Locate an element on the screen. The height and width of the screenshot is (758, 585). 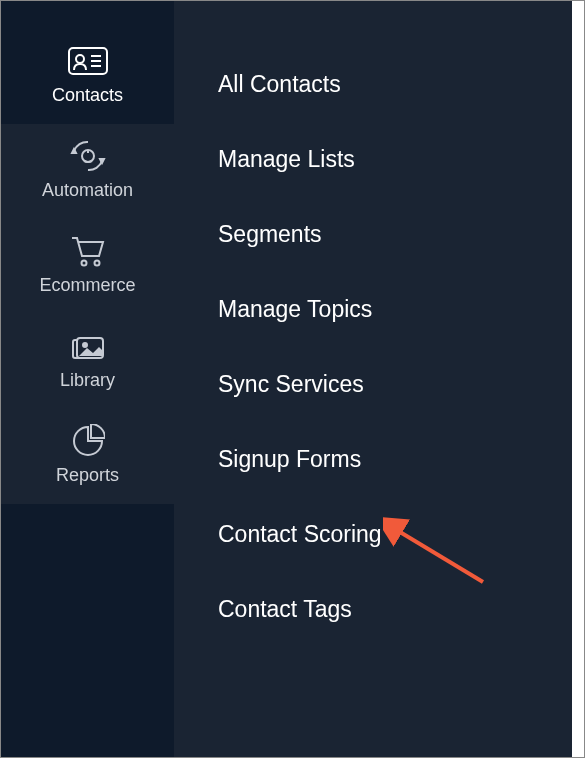
submenu-item-all-contacts: All Contacts is located at coordinates (373, 84).